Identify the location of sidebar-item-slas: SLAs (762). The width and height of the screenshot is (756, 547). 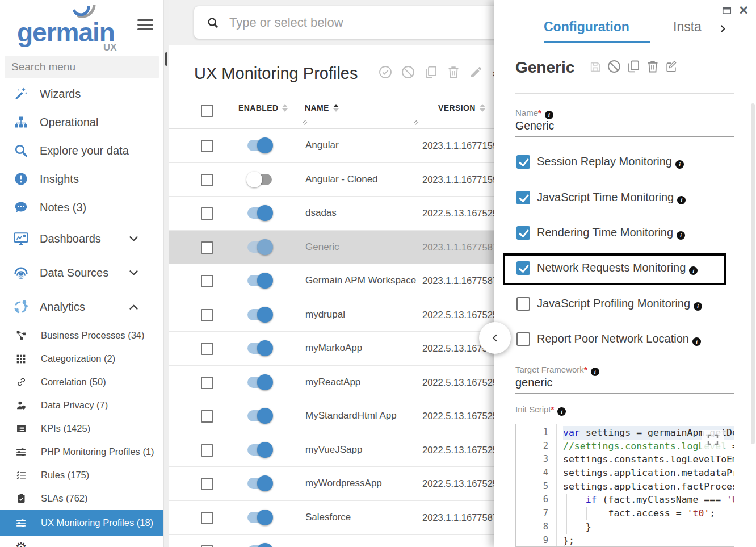
(82, 499).